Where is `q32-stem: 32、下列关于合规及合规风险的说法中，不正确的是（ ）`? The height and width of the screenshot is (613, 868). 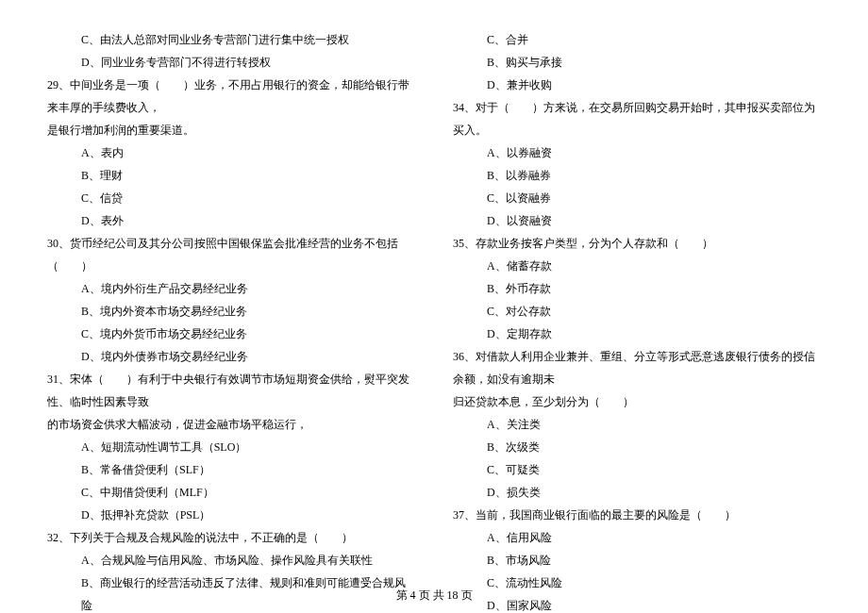
q32-stem: 32、下列关于合规及合规风险的说法中，不正确的是（ ） is located at coordinates (231, 538).